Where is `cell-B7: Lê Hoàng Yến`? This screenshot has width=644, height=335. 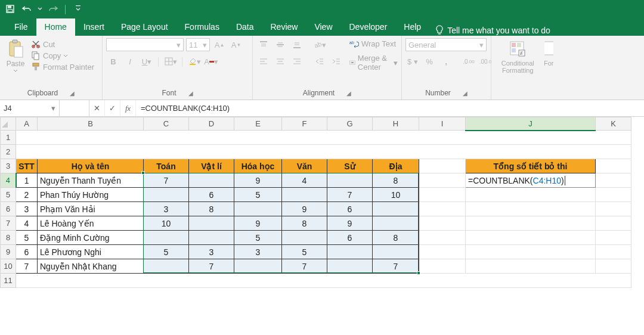
cell-B7: Lê Hoàng Yến is located at coordinates (91, 224).